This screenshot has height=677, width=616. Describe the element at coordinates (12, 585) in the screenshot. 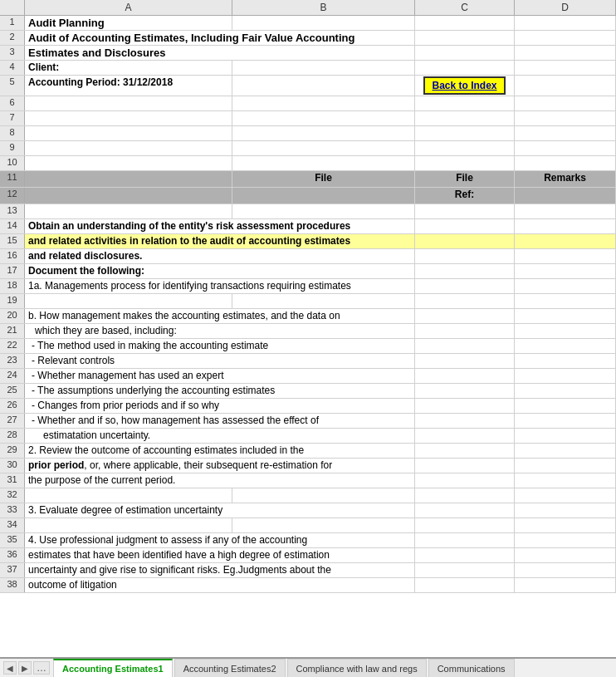

I see `row-num-38: 38` at that location.